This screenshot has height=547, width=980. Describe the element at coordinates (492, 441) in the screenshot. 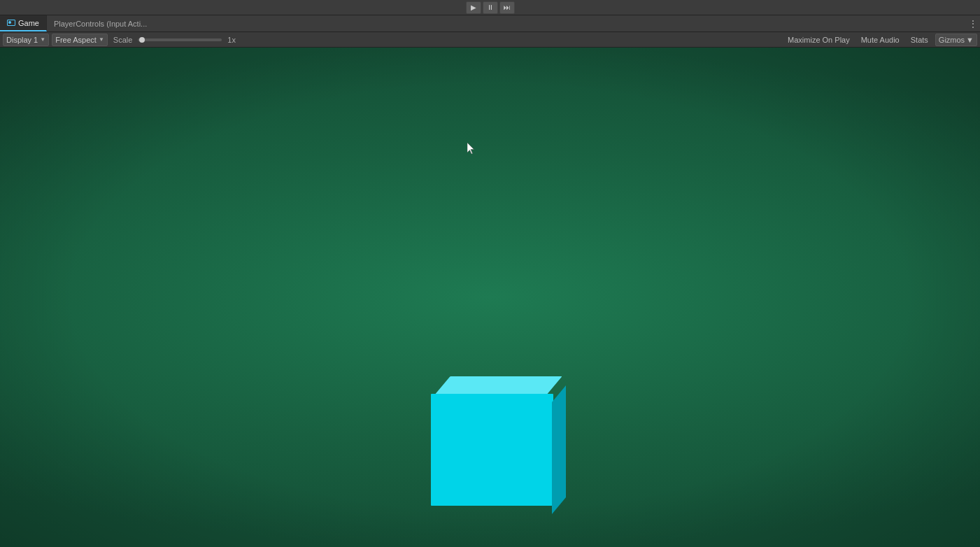

I see `3d-cube` at that location.